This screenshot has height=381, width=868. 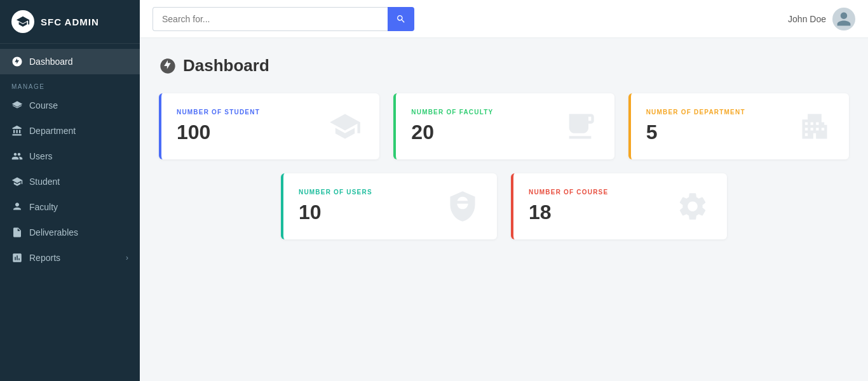 I want to click on user-key-icon, so click(x=463, y=206).